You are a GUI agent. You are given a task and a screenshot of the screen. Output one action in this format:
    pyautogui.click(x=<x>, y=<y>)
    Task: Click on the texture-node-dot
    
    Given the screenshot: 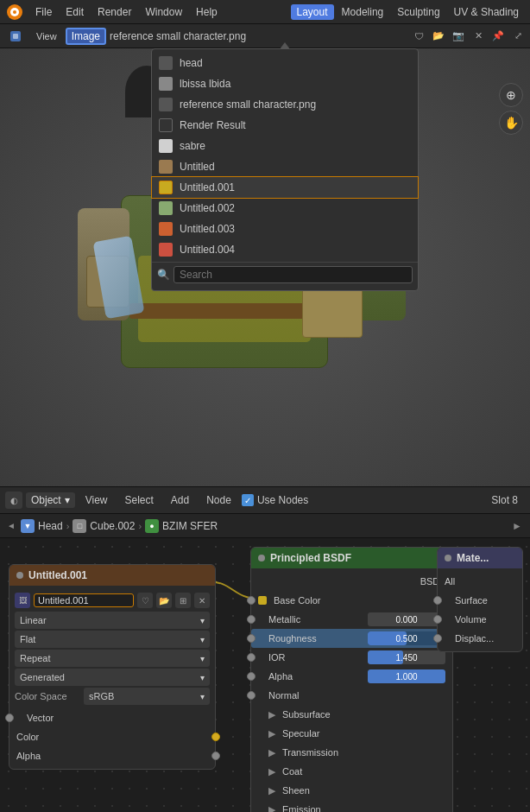 What is the action you would take?
    pyautogui.click(x=20, y=575)
    